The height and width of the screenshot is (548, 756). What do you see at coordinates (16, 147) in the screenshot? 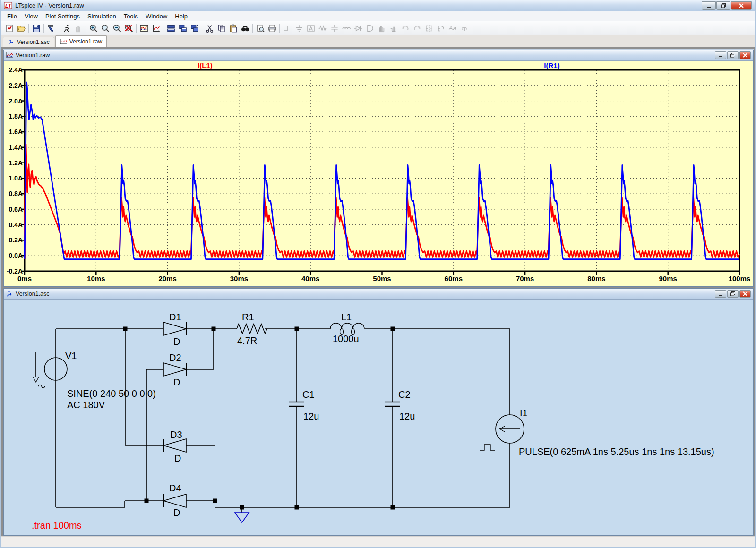
I see `y-tick-label: 1.4A` at bounding box center [16, 147].